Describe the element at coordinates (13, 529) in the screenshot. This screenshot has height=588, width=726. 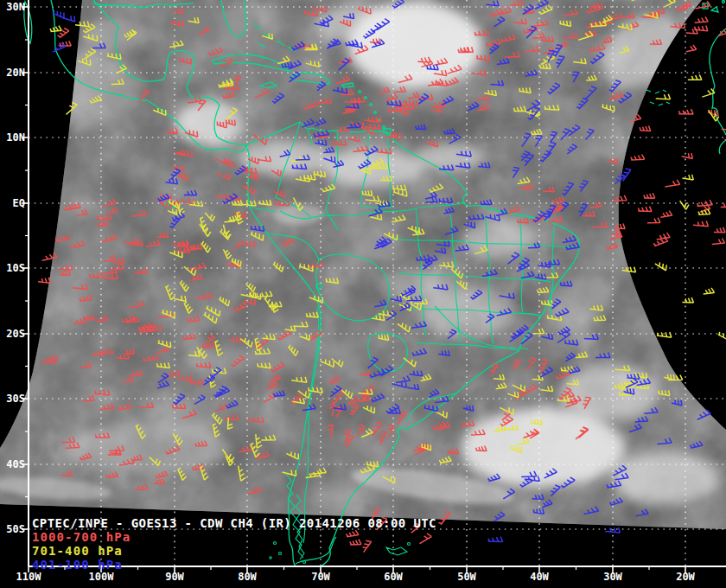
I see `lat-label-50S: 50S` at that location.